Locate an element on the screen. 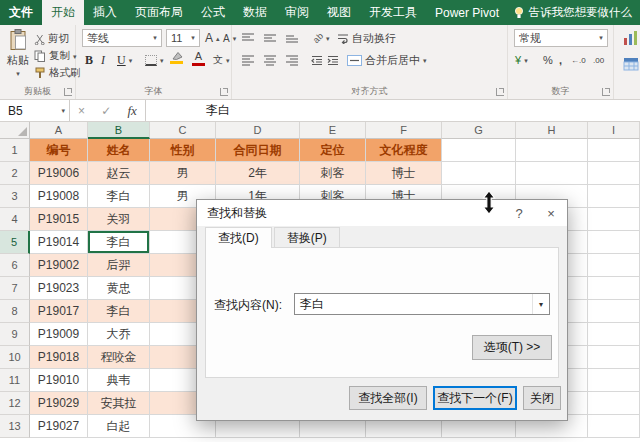  align-center-button is located at coordinates (270, 60).